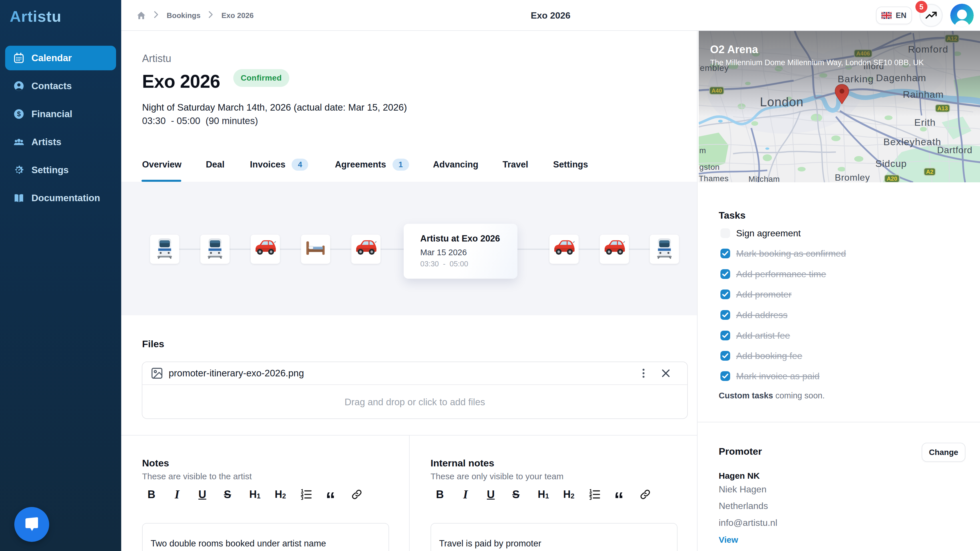 Image resolution: width=980 pixels, height=551 pixels. Describe the element at coordinates (702, 151) in the screenshot. I see `svg-text: m` at that location.